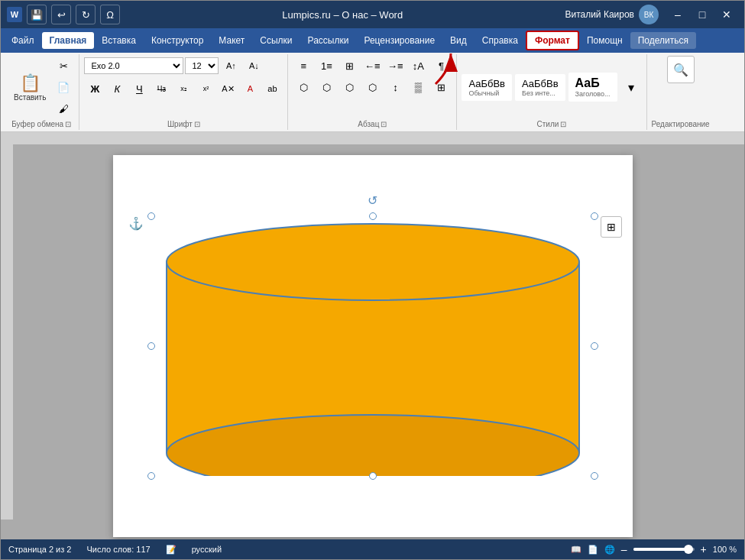 The width and height of the screenshot is (745, 560). I want to click on zoom-in-icon: +, so click(704, 549).